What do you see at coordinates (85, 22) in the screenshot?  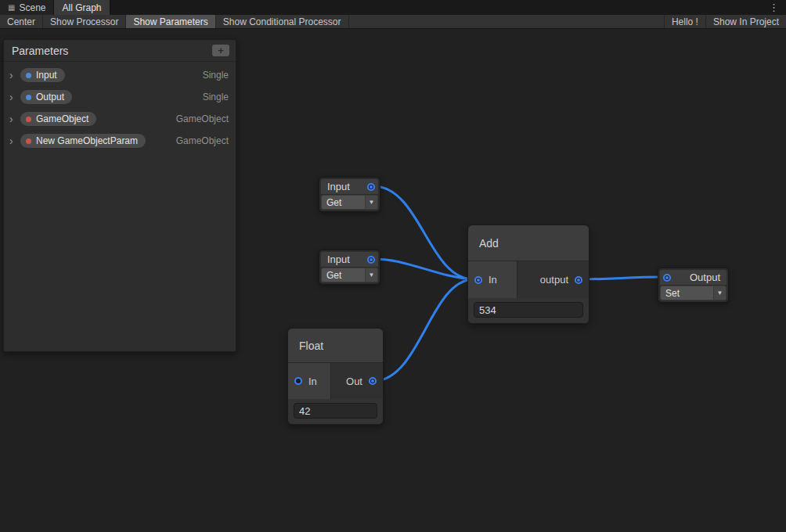 I see `toolbar-button-show-processor: Show Processor` at bounding box center [85, 22].